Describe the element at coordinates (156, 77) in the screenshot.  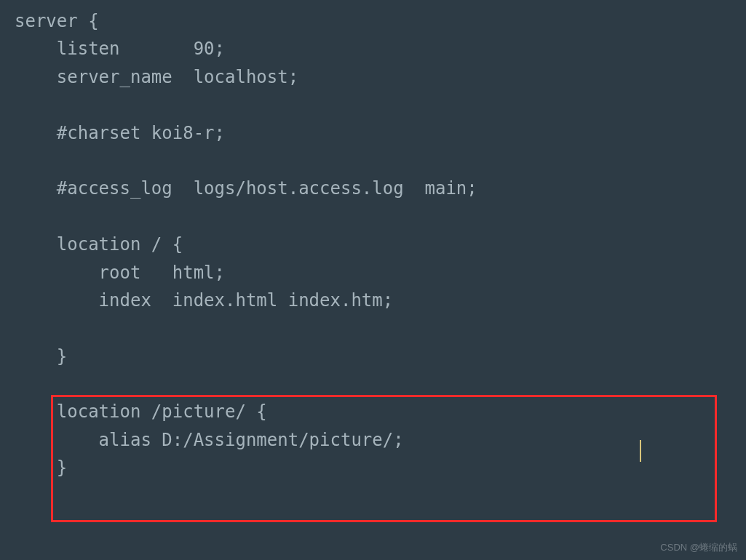
I see `code-line: server_name localhost;` at that location.